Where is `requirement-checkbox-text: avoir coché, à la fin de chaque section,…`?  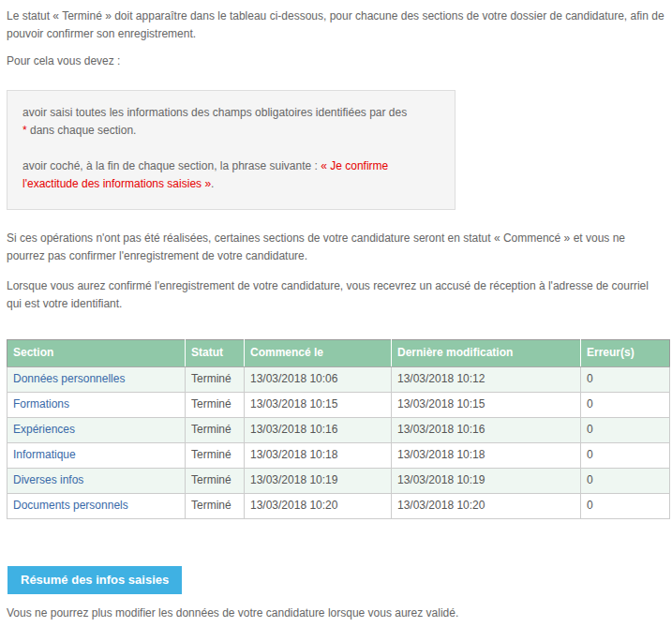
requirement-checkbox-text: avoir coché, à la fin de chaque section,… is located at coordinates (172, 166).